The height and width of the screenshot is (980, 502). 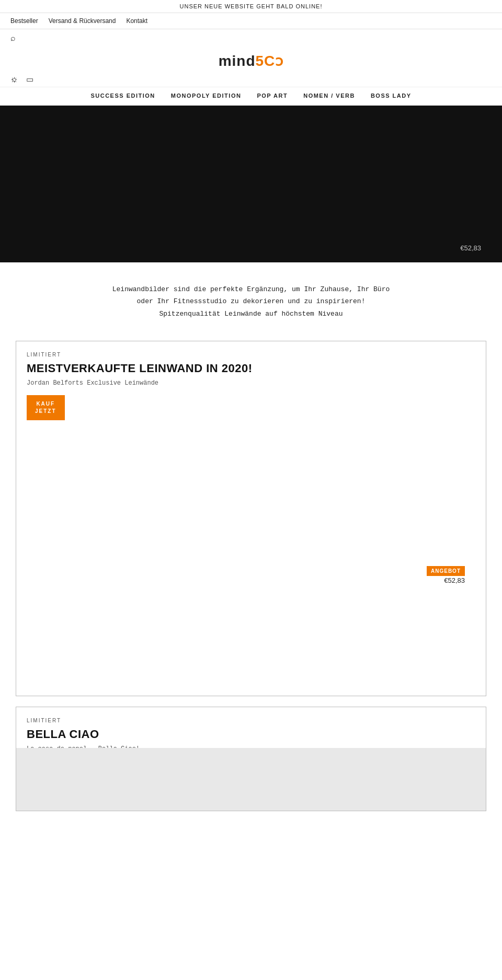 I want to click on user-icon: ⛭, so click(x=15, y=79).